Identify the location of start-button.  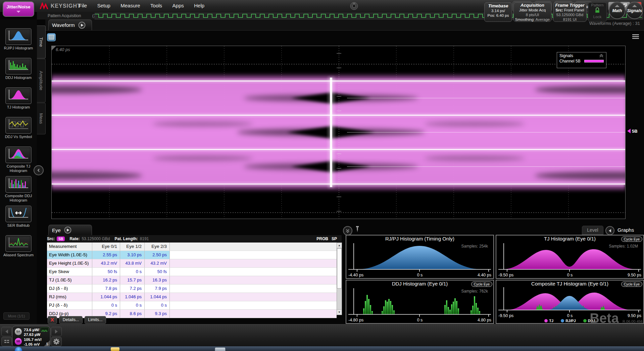
(18, 349).